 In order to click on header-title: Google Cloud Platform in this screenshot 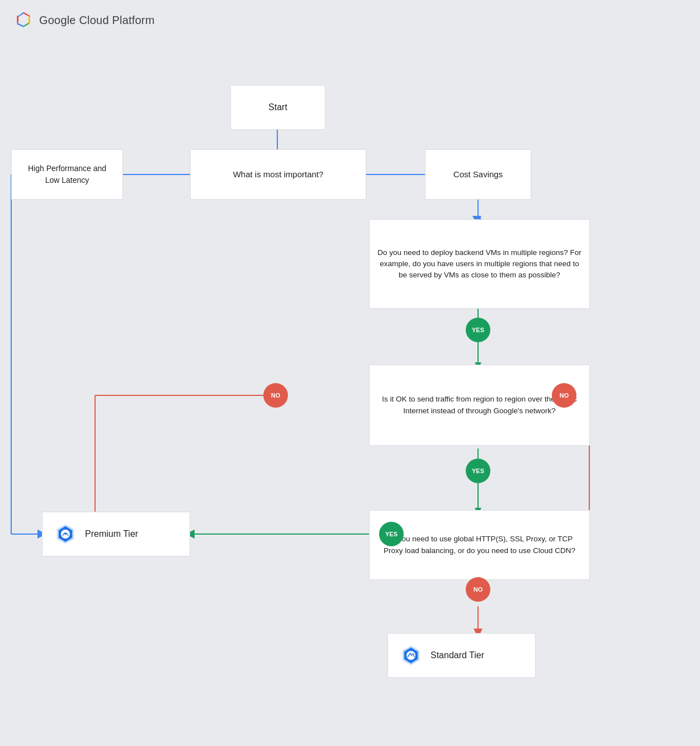, I will do `click(97, 20)`.